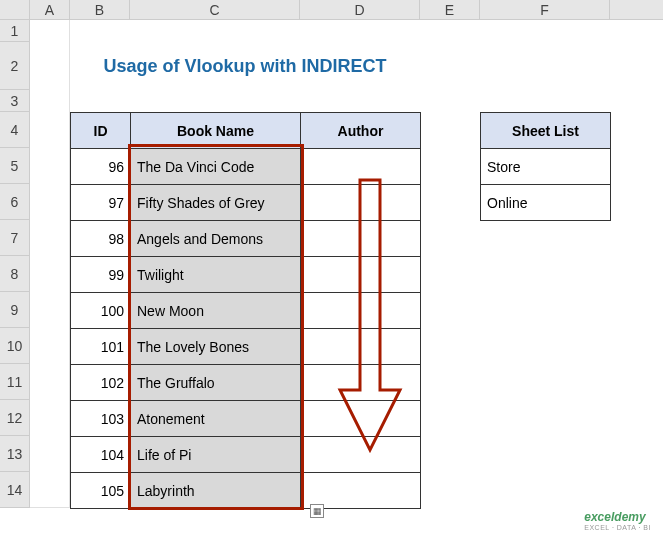 The height and width of the screenshot is (543, 663). What do you see at coordinates (50, 10) in the screenshot?
I see `col-header-a: A` at bounding box center [50, 10].